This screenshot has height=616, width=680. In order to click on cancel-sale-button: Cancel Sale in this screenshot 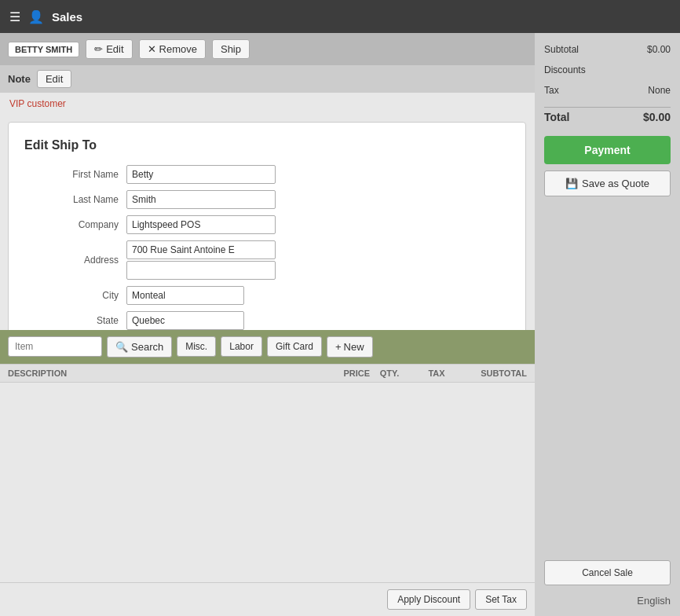, I will do `click(608, 573)`.